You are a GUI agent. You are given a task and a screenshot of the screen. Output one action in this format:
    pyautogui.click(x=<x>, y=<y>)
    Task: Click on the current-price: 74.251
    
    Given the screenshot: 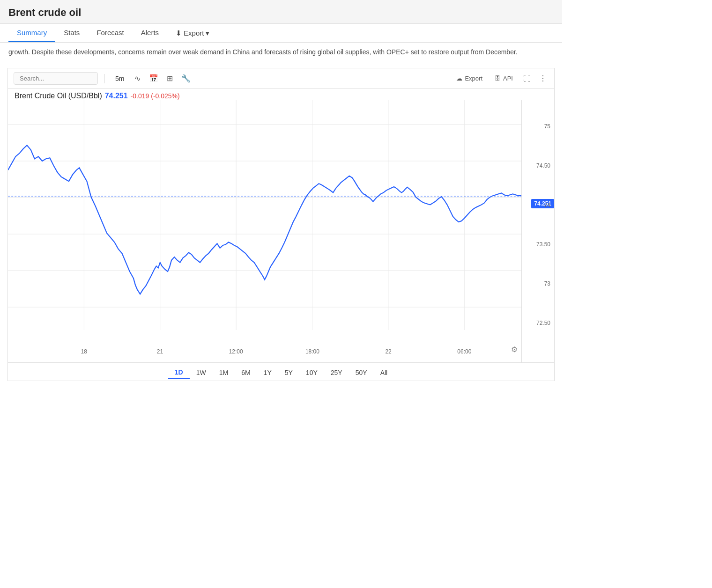 What is the action you would take?
    pyautogui.click(x=116, y=96)
    